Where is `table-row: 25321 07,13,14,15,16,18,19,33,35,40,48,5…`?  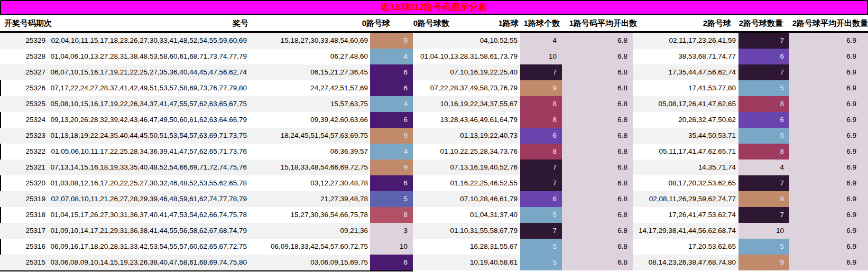
table-row: 25321 07,13,14,15,16,18,19,33,35,40,48,5… is located at coordinates (434, 167).